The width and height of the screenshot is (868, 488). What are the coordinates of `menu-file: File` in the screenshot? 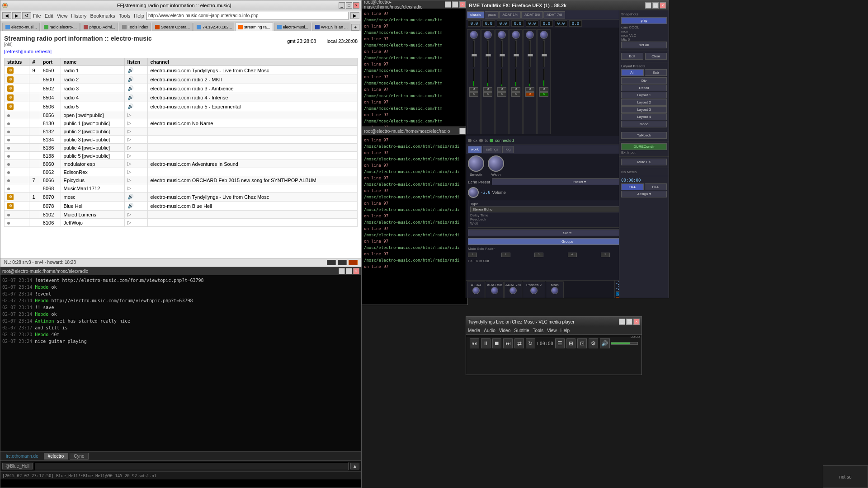 It's located at (37, 16).